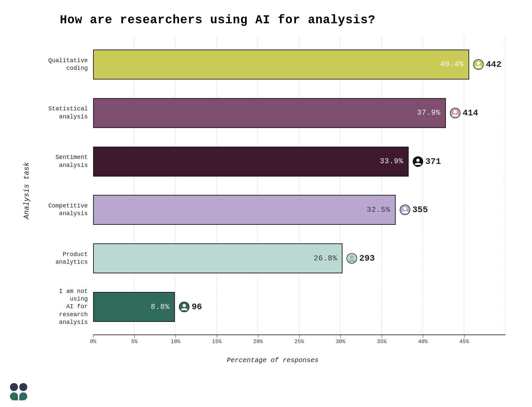  Describe the element at coordinates (134, 342) in the screenshot. I see `x-tick-label: 5%` at that location.